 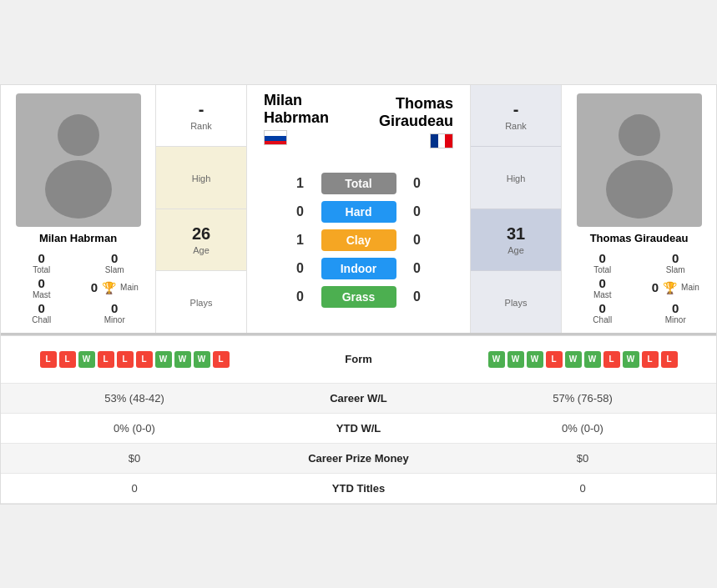 What do you see at coordinates (201, 117) in the screenshot?
I see `left-rank-cell: - Rank` at bounding box center [201, 117].